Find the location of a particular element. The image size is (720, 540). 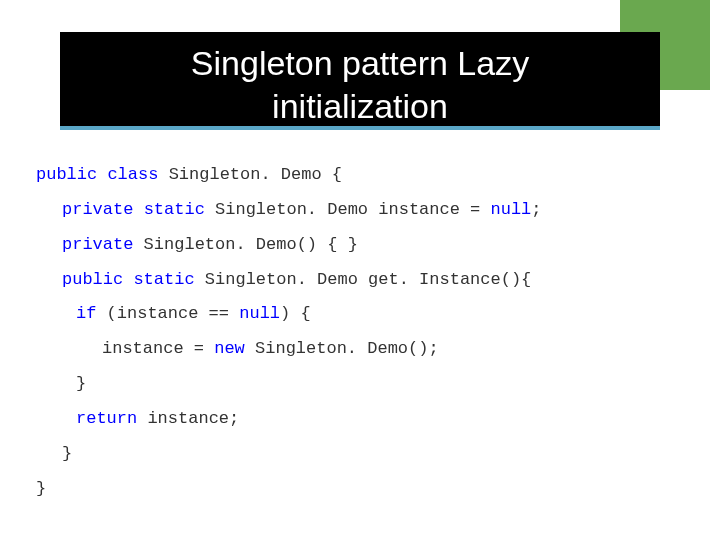

slide-title: Singleton pattern Lazy initialization is located at coordinates (360, 84).